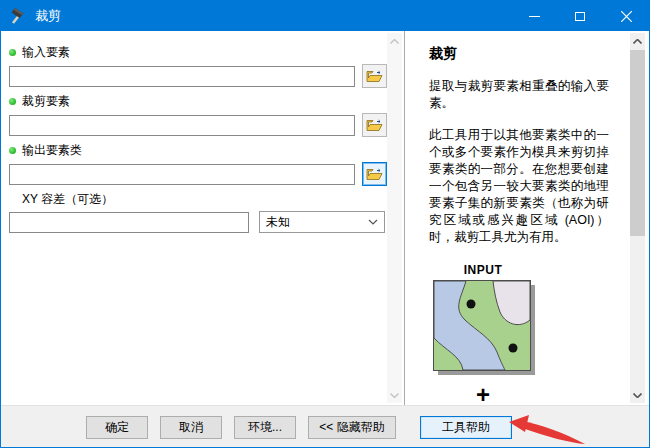  Describe the element at coordinates (46, 52) in the screenshot. I see `input-features-label: 输入要素` at that location.